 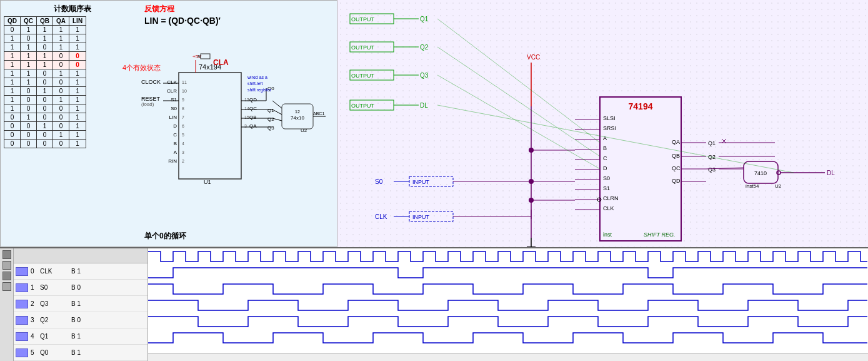 What do you see at coordinates (61, 21) in the screenshot?
I see `col-qa: QA` at bounding box center [61, 21].